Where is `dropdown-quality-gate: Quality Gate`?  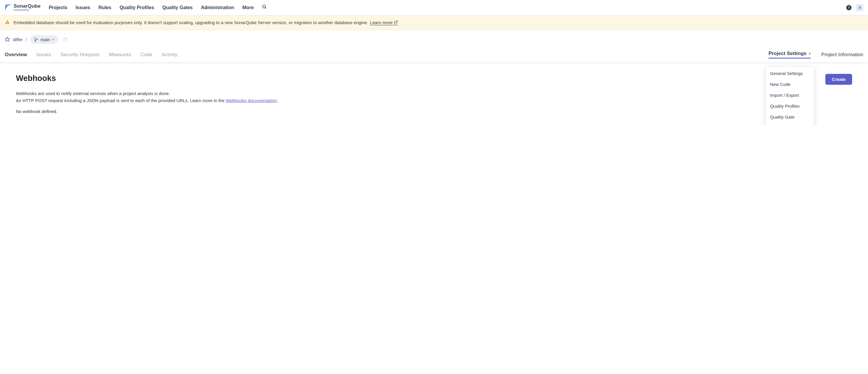 dropdown-quality-gate: Quality Gate is located at coordinates (790, 117).